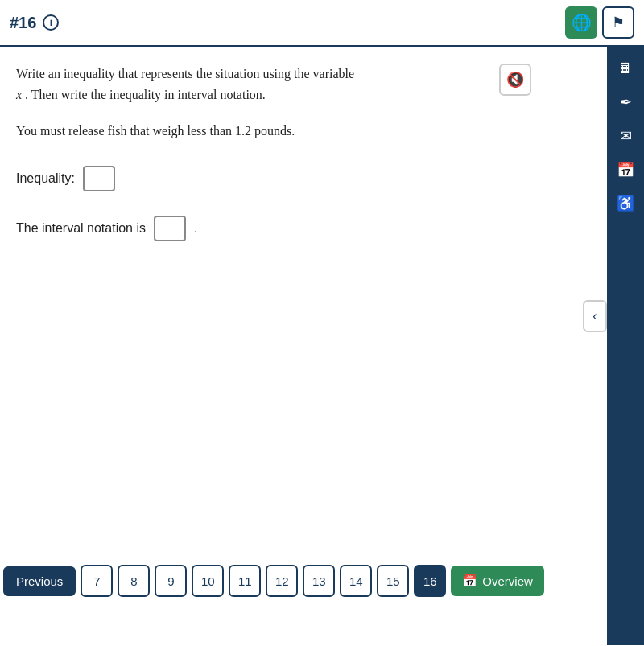 The width and height of the screenshot is (644, 646). Describe the element at coordinates (80, 228) in the screenshot. I see `interval-label-pre: The interval notation is` at that location.